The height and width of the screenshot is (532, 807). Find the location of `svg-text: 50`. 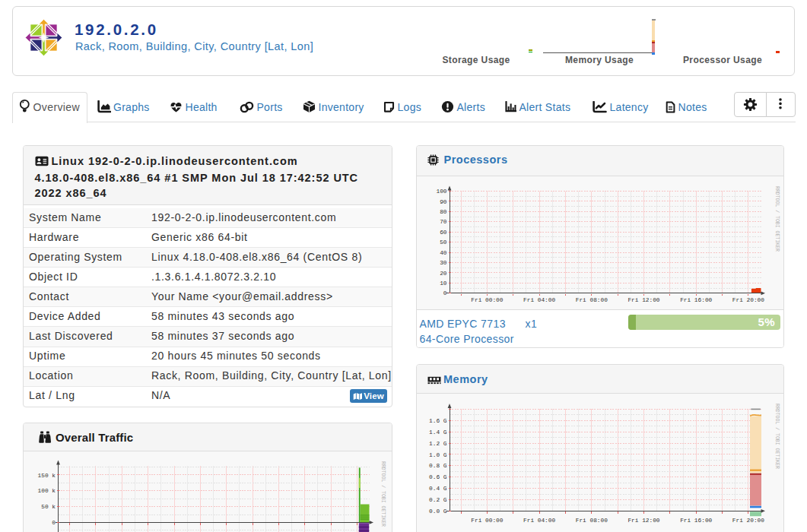

svg-text: 50 is located at coordinates (443, 242).